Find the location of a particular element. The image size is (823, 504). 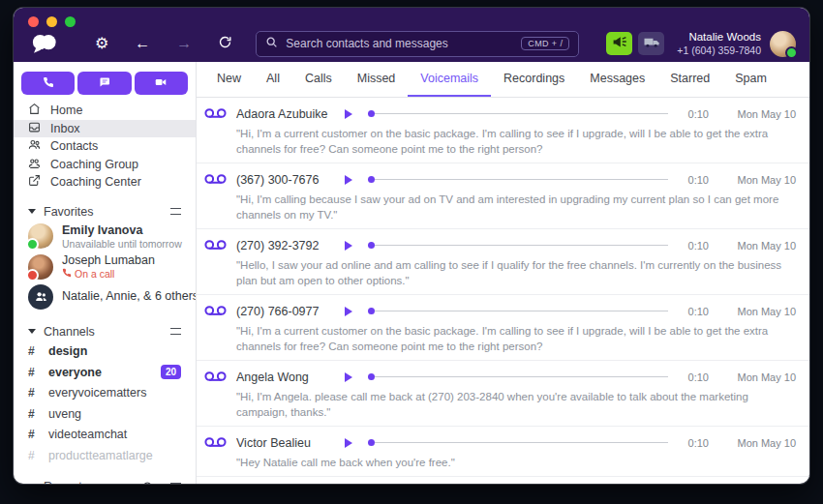

favorite-contact-row: Emily Ivanova Unavailable until tomorrow is located at coordinates (105, 237).